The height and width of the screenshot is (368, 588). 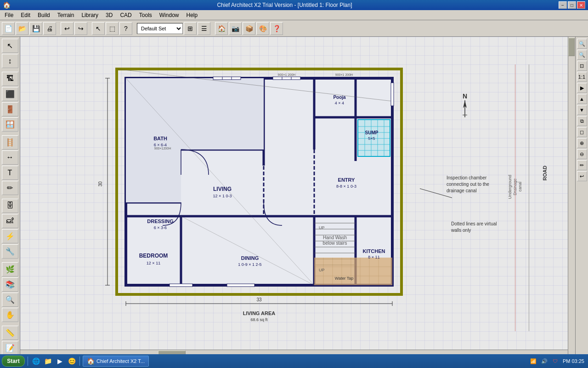 I want to click on stair-tool: 🪜, so click(x=10, y=143).